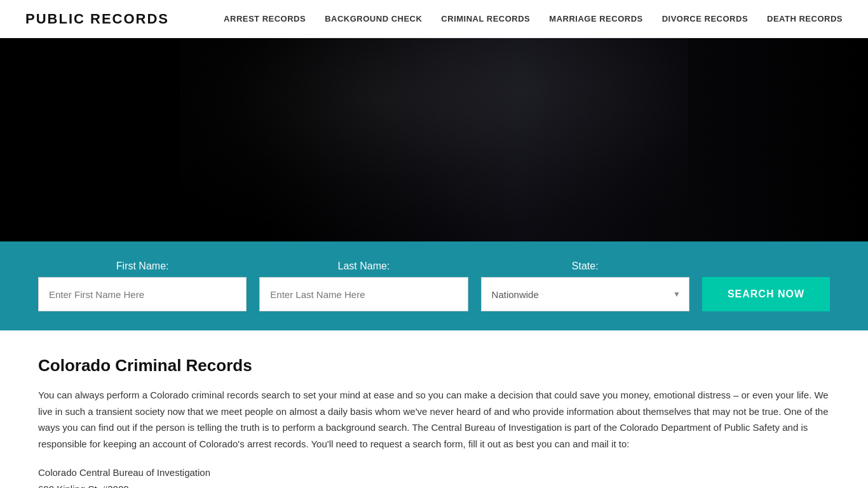 This screenshot has height=488, width=868. What do you see at coordinates (585, 294) in the screenshot?
I see `state-select: Nationwide Alabama Alaska Arizona Arkans…` at bounding box center [585, 294].